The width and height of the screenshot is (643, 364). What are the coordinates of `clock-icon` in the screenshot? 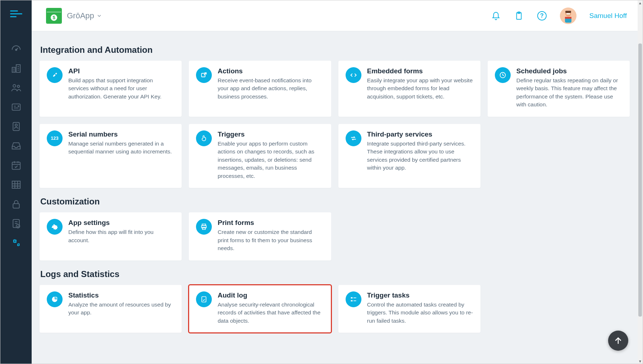 It's located at (503, 75).